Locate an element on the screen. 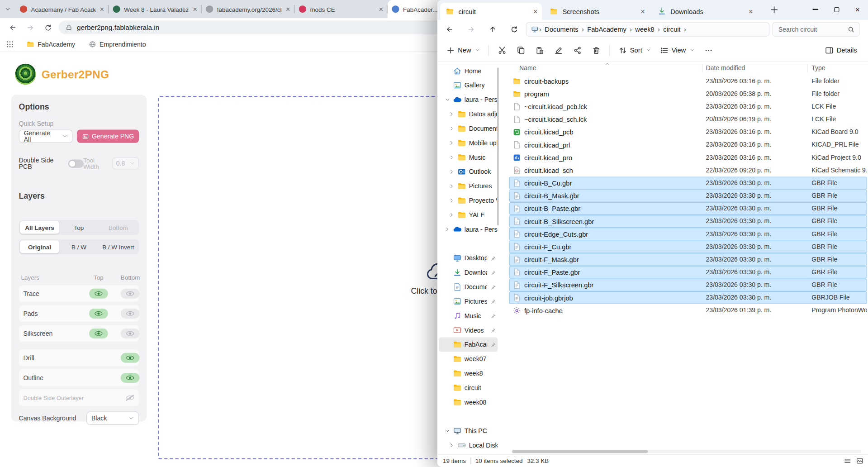 The image size is (868, 467). apps-grid-icon is located at coordinates (10, 44).